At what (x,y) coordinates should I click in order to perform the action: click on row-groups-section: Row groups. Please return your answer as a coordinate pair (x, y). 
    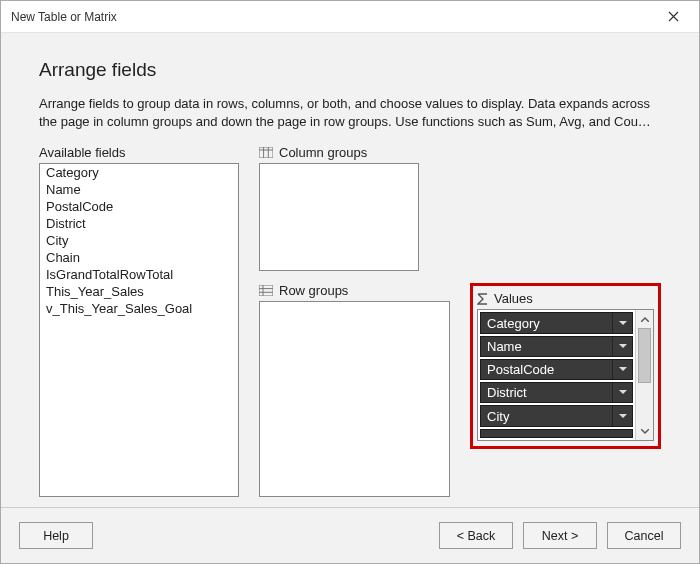
    Looking at the image, I should click on (354, 390).